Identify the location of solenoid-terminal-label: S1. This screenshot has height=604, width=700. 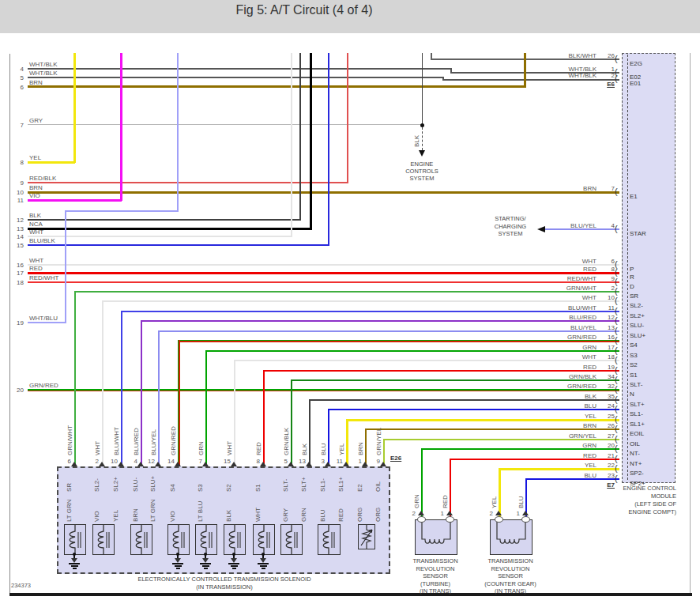
(258, 488).